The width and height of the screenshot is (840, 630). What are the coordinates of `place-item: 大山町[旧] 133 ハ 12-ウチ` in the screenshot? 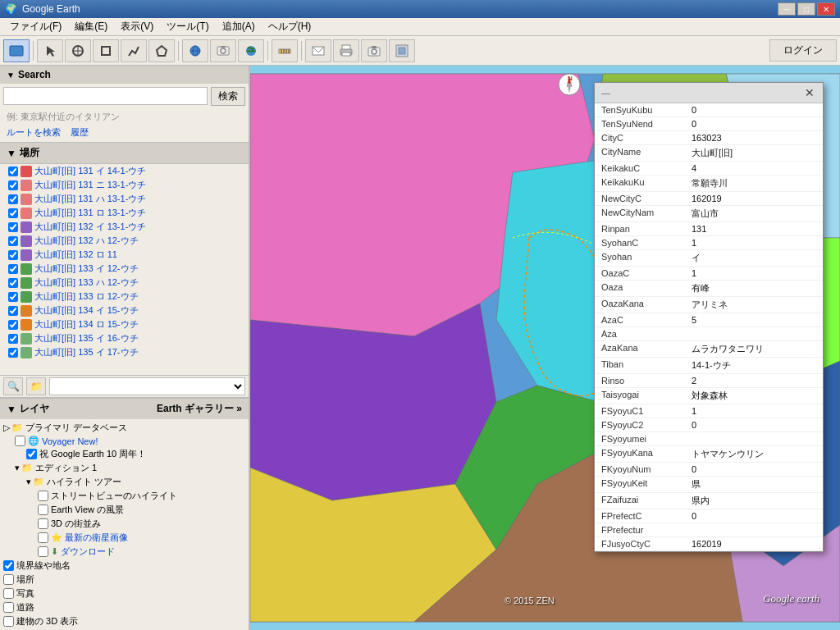 It's located at (125, 282).